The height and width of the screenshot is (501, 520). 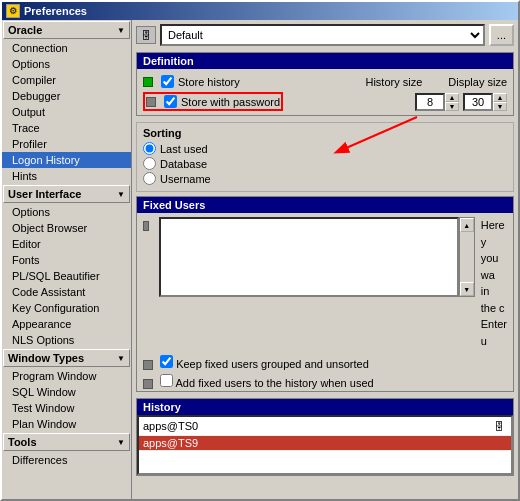 I want to click on window-title: Preferences, so click(x=56, y=11).